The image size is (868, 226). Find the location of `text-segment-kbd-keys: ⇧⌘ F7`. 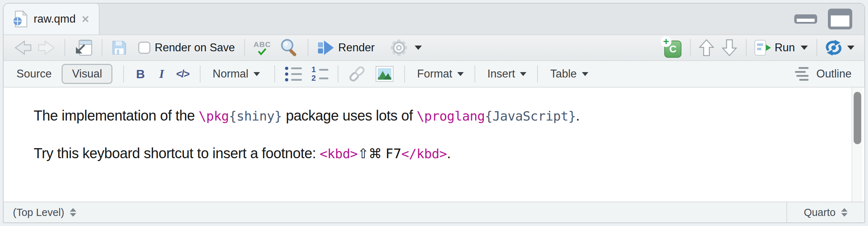

text-segment-kbd-keys: ⇧⌘ F7 is located at coordinates (380, 154).